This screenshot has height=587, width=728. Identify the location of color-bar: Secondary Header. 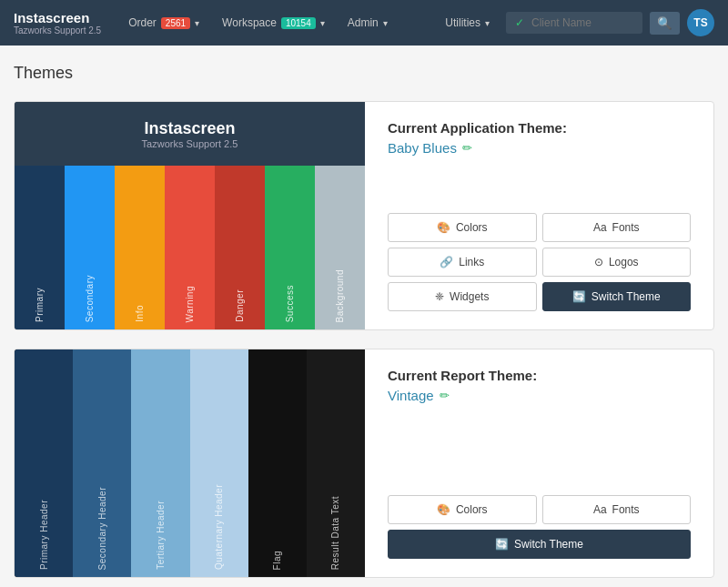
(102, 463).